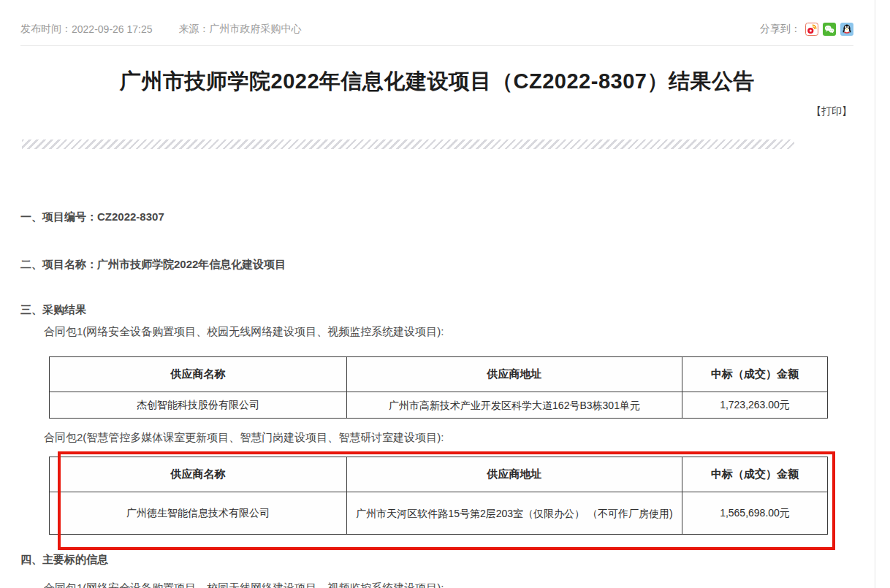 The image size is (890, 588). I want to click on package2-result-table: 供应商名称 供应商地址 中标（成交）金额 广州德生智能信息技术有限公司 广州市天…, so click(438, 495).